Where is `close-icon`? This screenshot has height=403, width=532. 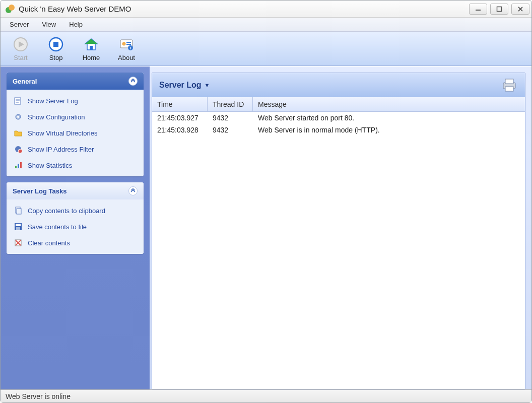 close-icon is located at coordinates (520, 9).